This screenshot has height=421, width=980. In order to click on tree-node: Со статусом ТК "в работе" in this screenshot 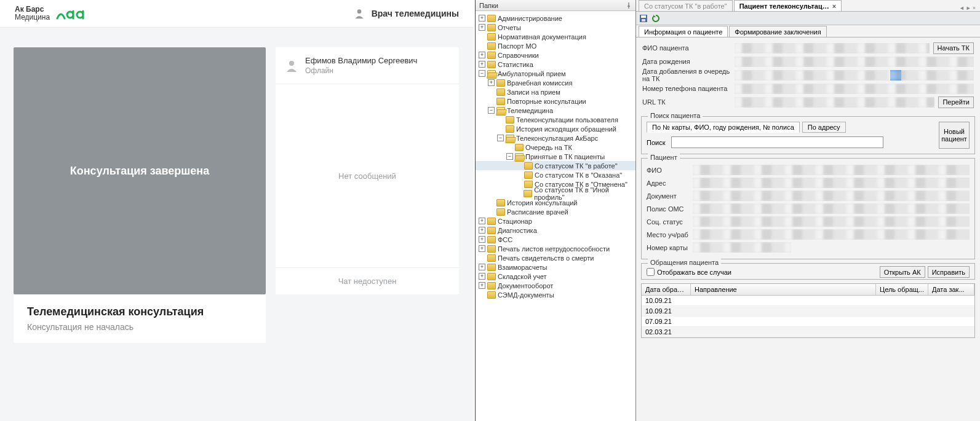, I will do `click(556, 166)`.